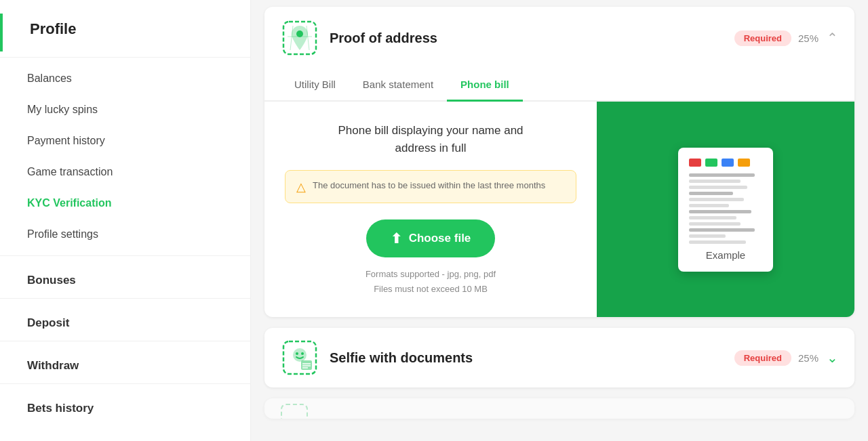 Image resolution: width=868 pixels, height=441 pixels. I want to click on example-area: Example, so click(726, 209).